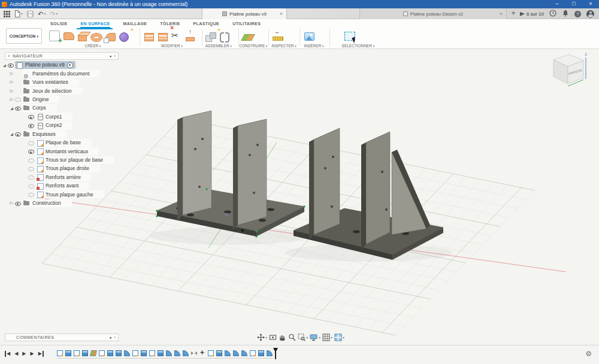 Image resolution: width=599 pixels, height=364 pixels. What do you see at coordinates (95, 25) in the screenshot?
I see `ribbon-tab: EN SURFACE` at bounding box center [95, 25].